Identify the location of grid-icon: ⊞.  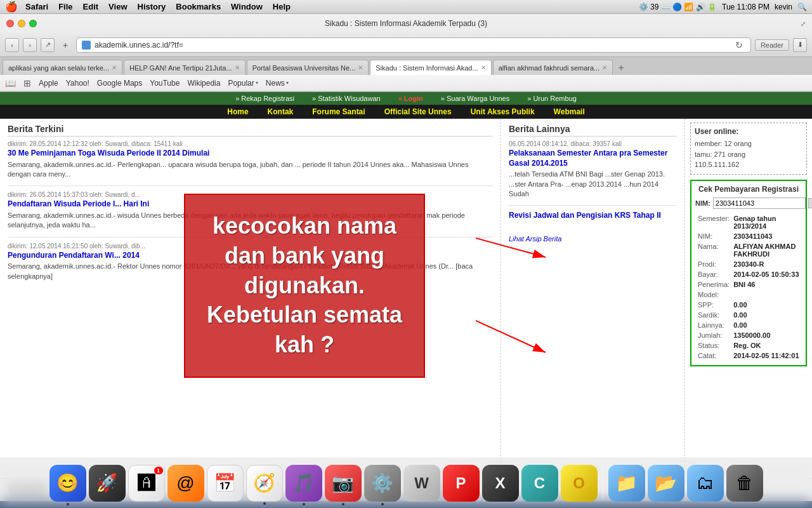
(27, 83).